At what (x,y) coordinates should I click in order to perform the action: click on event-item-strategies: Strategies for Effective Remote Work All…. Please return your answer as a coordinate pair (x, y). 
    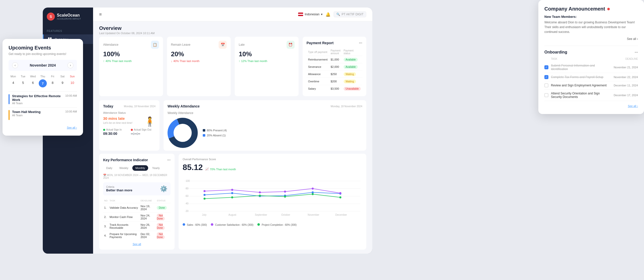
    Looking at the image, I should click on (43, 99).